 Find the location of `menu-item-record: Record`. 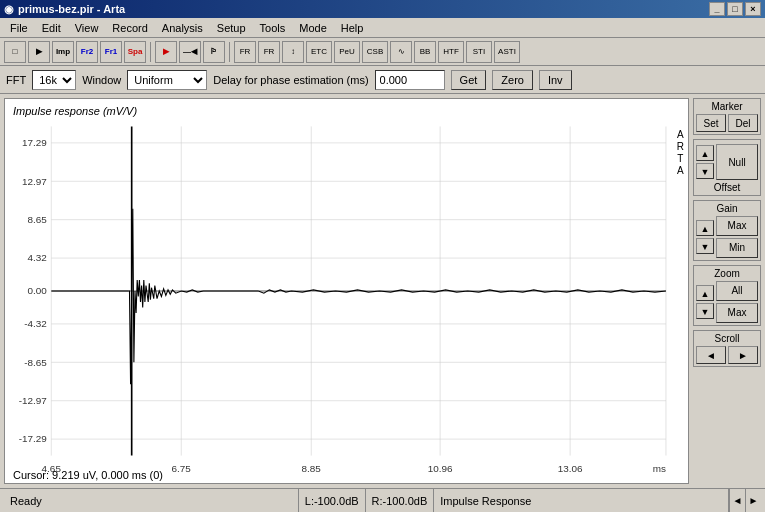

menu-item-record: Record is located at coordinates (130, 28).